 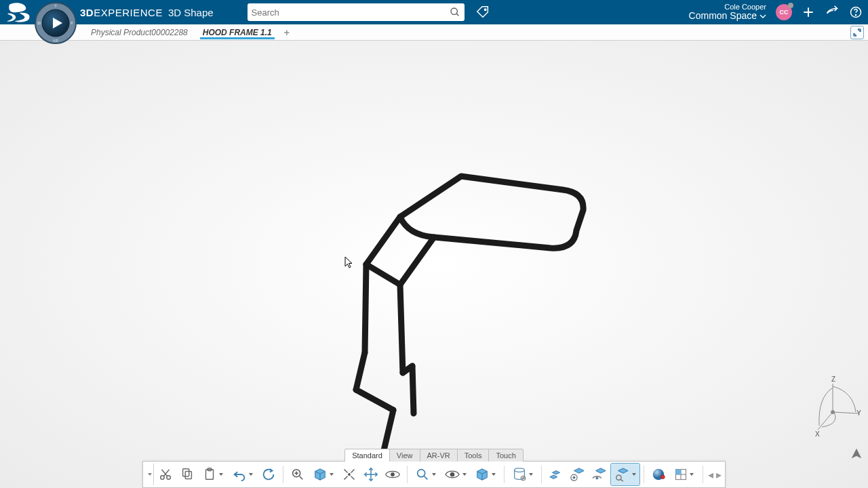 I want to click on search-box, so click(x=356, y=12).